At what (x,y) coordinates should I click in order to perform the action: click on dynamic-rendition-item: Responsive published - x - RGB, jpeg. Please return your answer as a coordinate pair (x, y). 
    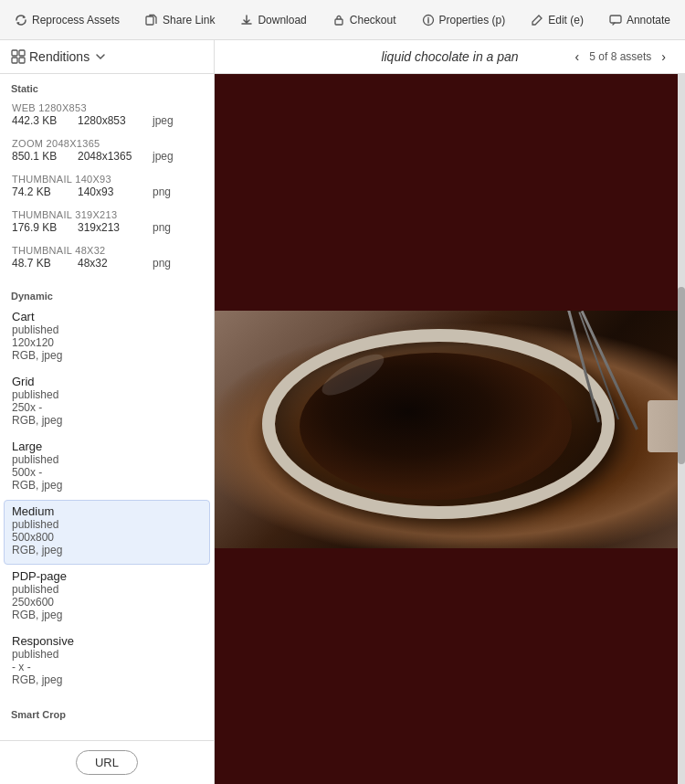
    Looking at the image, I should click on (107, 662).